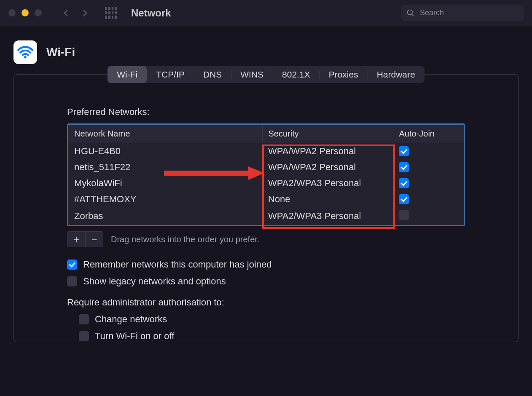 The image size is (532, 396). Describe the element at coordinates (428, 134) in the screenshot. I see `column-header-auto-join: Auto-Join` at that location.